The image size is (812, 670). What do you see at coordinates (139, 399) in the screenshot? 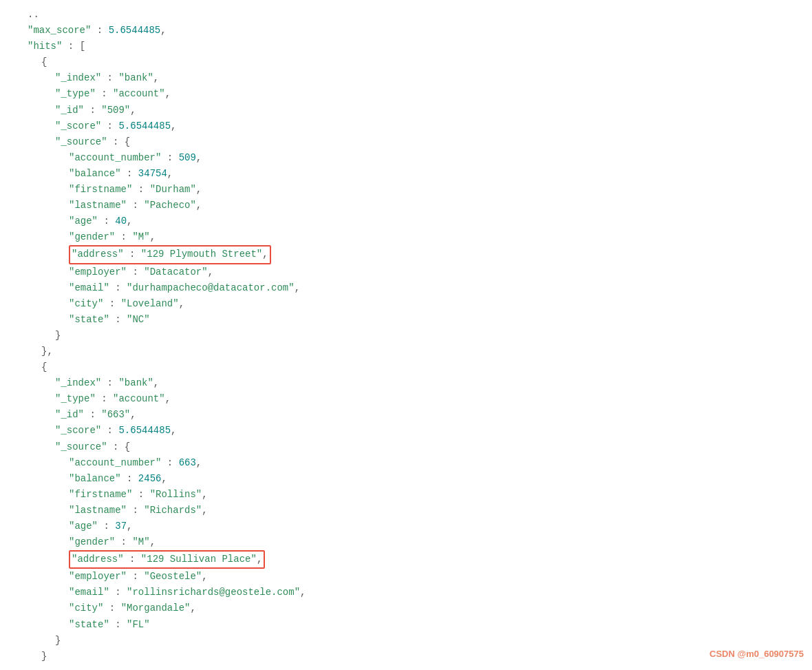
I see `code-token: "account"` at bounding box center [139, 399].